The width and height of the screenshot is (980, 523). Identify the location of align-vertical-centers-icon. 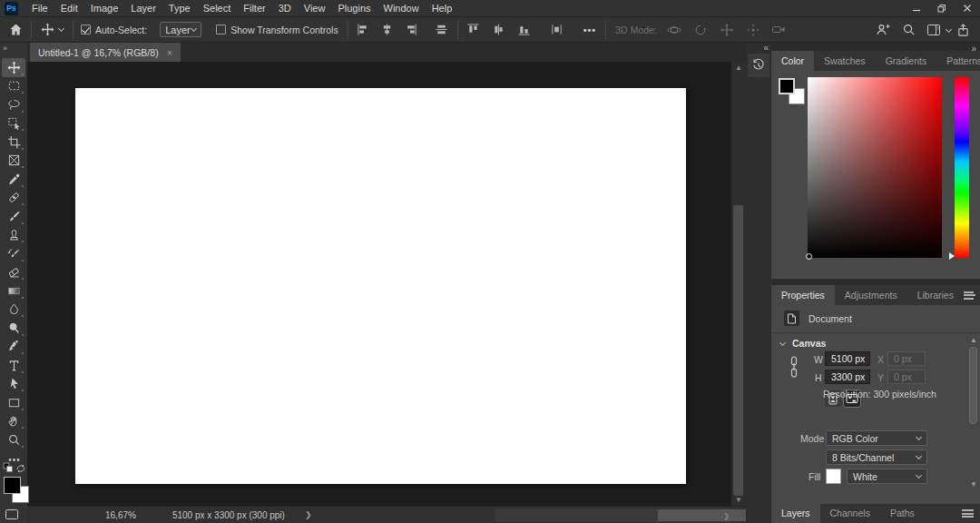
(442, 30).